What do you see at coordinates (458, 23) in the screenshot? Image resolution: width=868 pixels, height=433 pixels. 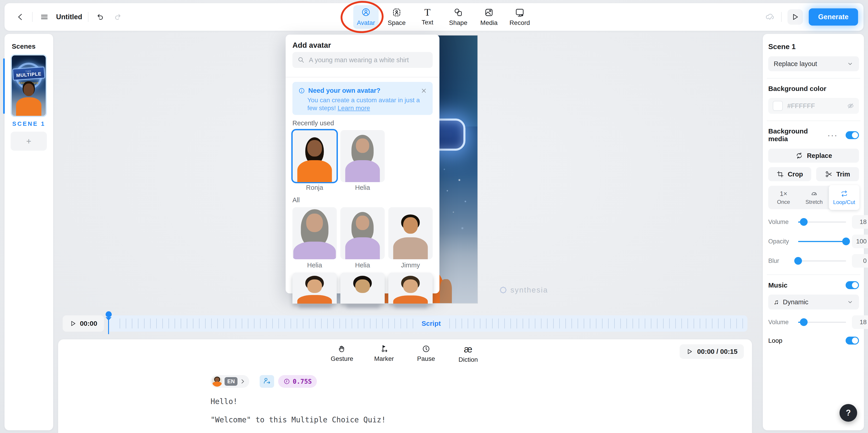 I see `tab-label: Shape` at bounding box center [458, 23].